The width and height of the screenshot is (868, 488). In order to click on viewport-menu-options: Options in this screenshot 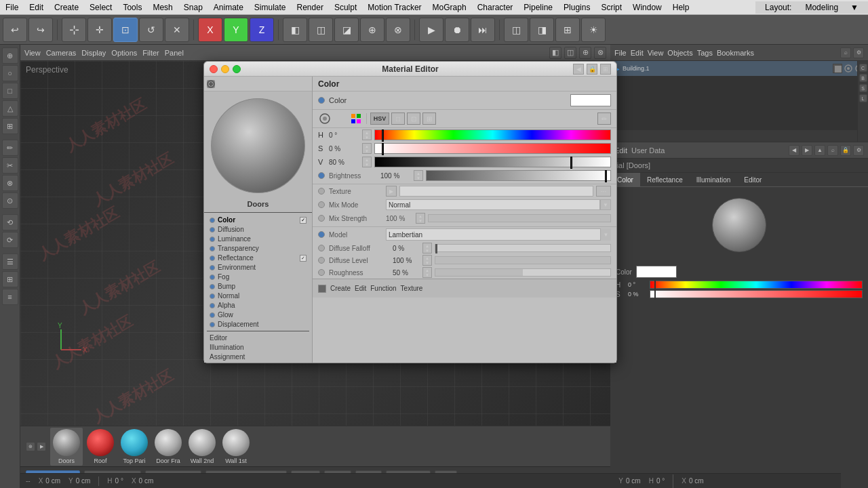, I will do `click(124, 53)`.